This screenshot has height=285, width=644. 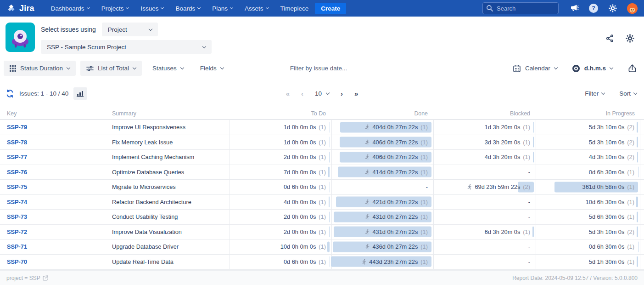 What do you see at coordinates (342, 94) in the screenshot?
I see `next-page-button: ›` at bounding box center [342, 94].